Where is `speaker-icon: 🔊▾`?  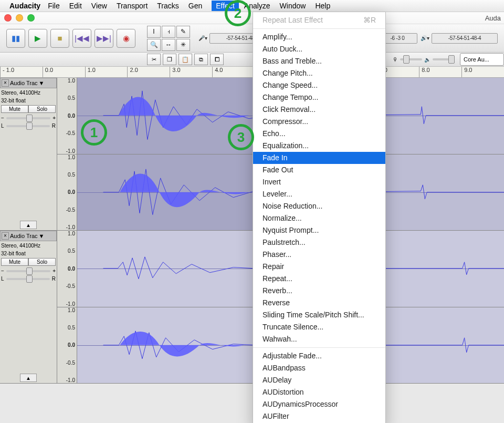 speaker-icon: 🔊▾ is located at coordinates (425, 38).